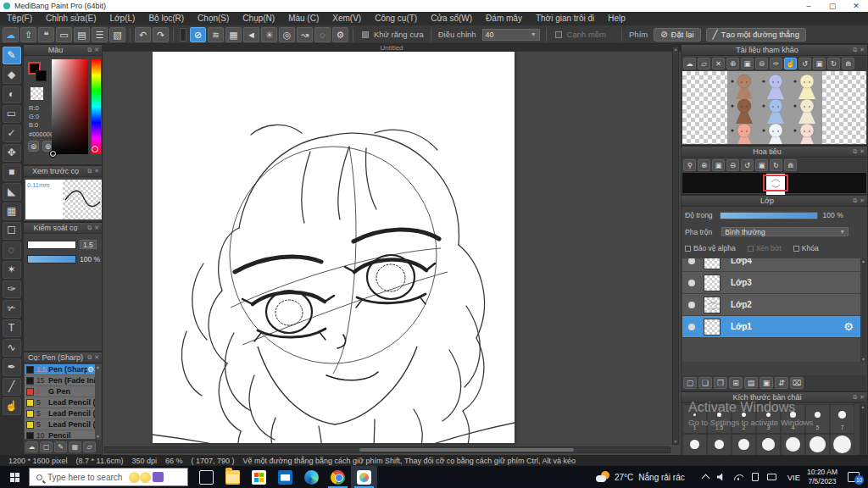 The height and width of the screenshot is (488, 868). What do you see at coordinates (63, 229) in the screenshot?
I see `brush-control-header: Kiểm soát cọ ⧉ ✕` at bounding box center [63, 229].